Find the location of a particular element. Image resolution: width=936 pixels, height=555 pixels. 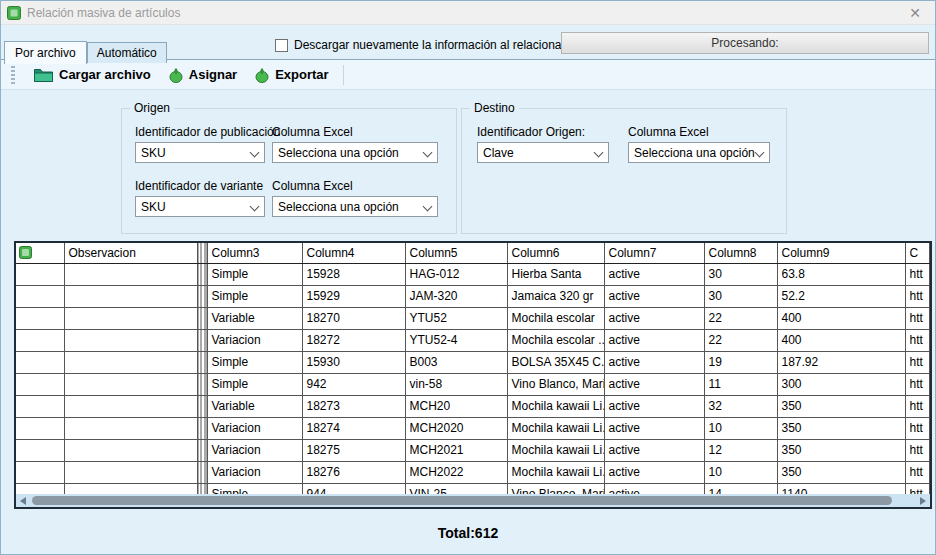

grid-cell: 18275 is located at coordinates (354, 450).